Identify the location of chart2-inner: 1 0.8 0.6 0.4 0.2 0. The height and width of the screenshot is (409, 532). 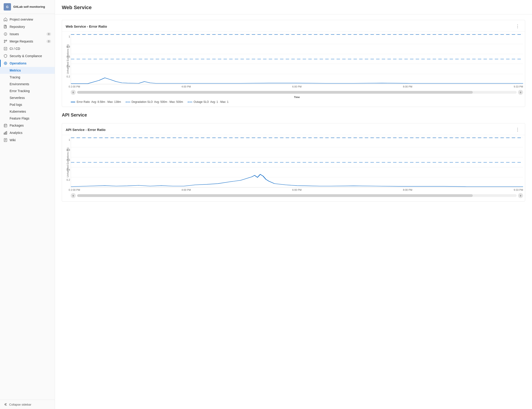
(297, 163).